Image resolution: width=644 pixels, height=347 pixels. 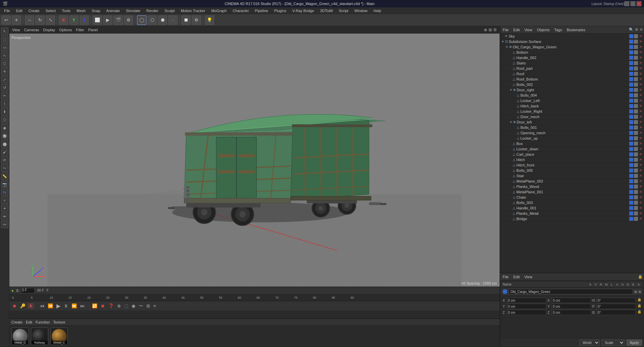 What do you see at coordinates (572, 101) in the screenshot?
I see `object-list-item: △Locker_Left✕` at bounding box center [572, 101].